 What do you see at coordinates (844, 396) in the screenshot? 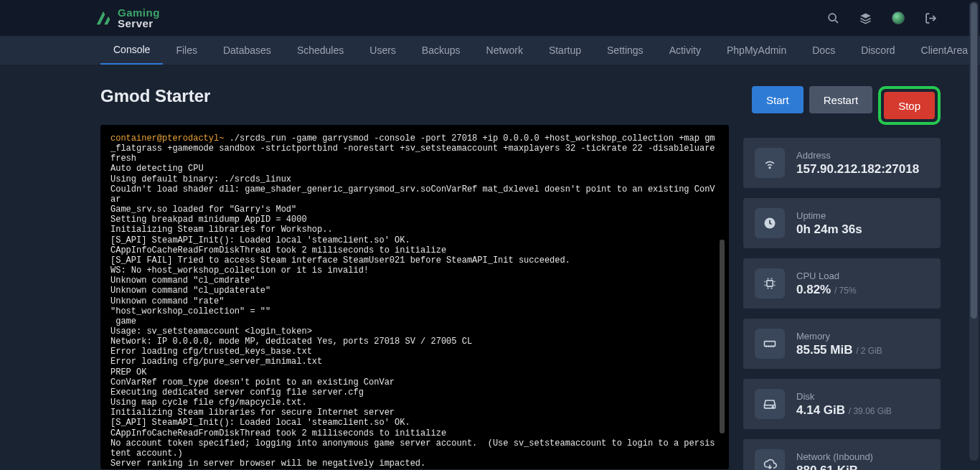
I see `disk-label: Disk` at bounding box center [844, 396].